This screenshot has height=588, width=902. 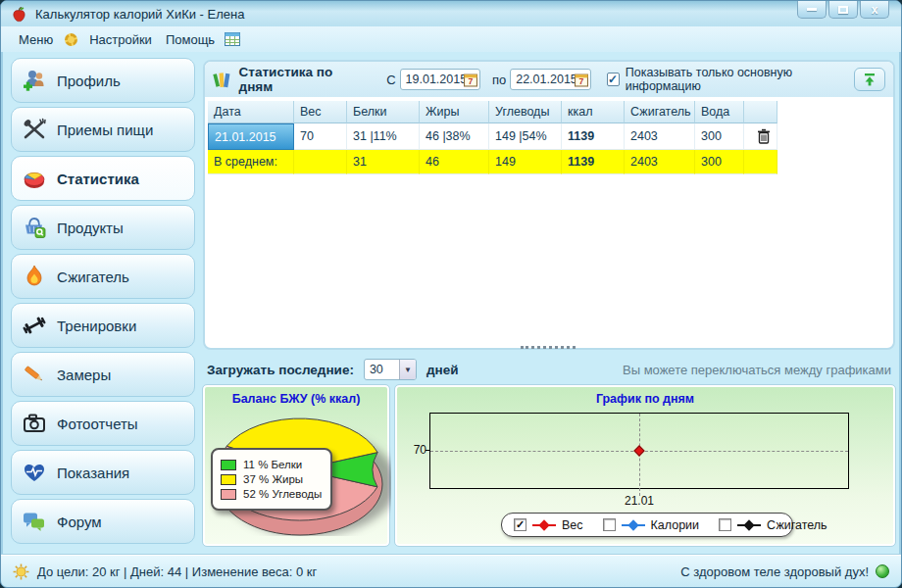 What do you see at coordinates (764, 136) in the screenshot?
I see `trash-icon` at bounding box center [764, 136].